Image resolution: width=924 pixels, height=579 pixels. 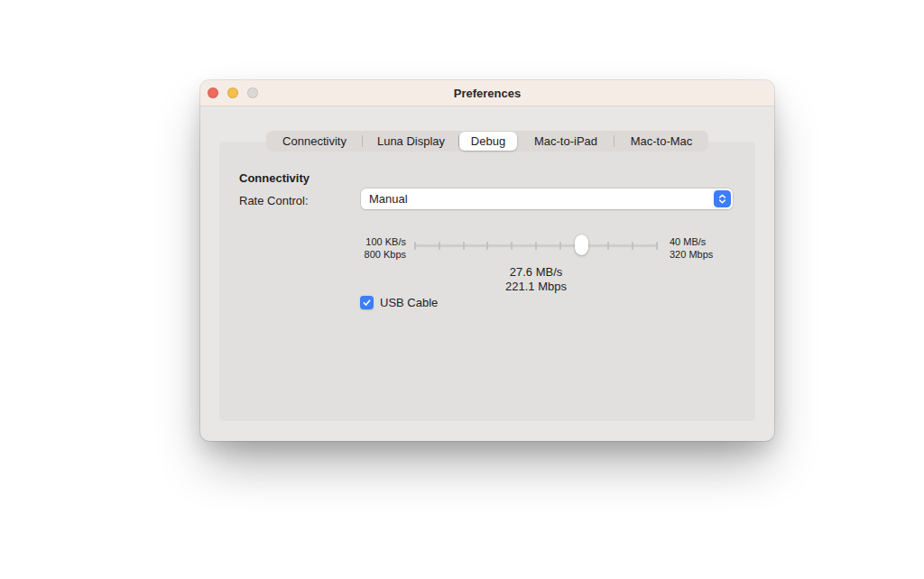 I want to click on rate-slider, so click(x=536, y=245).